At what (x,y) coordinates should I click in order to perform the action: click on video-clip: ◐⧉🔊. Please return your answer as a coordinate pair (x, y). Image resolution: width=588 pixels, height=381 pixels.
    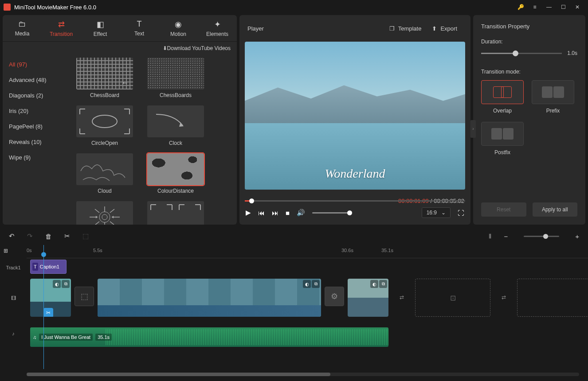
    Looking at the image, I should click on (209, 298).